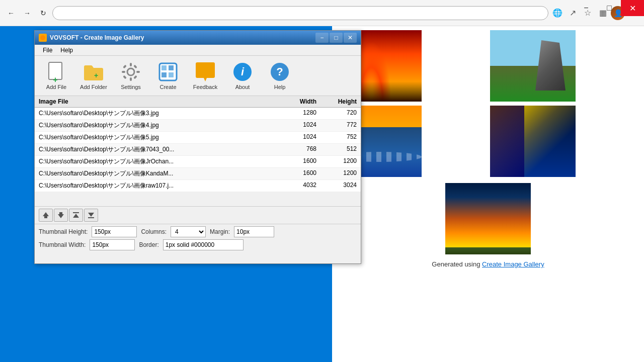  I want to click on toolbar-create-button: Create, so click(168, 76).